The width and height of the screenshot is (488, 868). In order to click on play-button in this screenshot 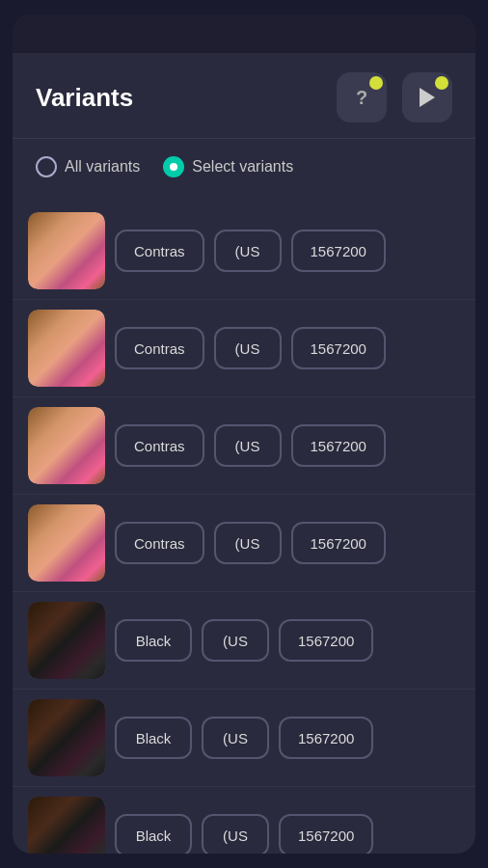, I will do `click(427, 97)`.